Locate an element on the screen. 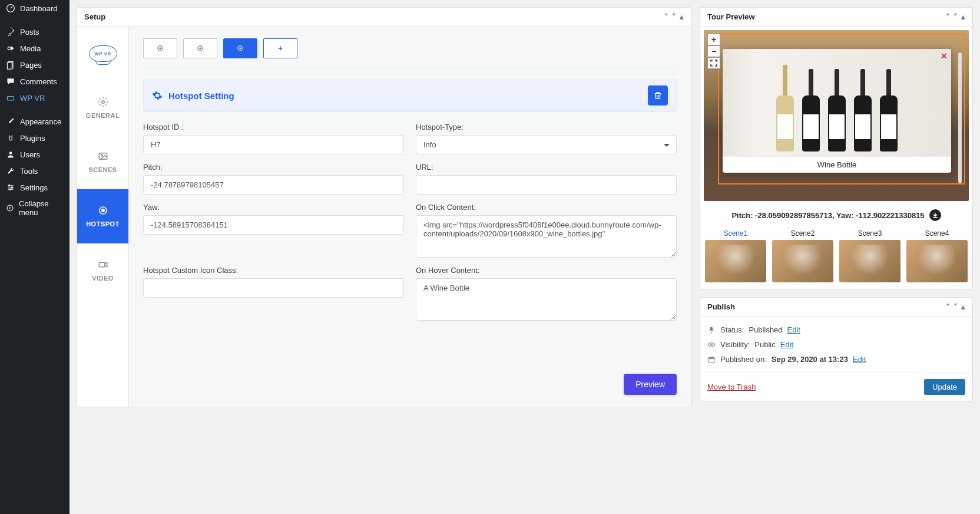 This screenshot has width=980, height=514. sidebar-item-media: Media is located at coordinates (35, 48).